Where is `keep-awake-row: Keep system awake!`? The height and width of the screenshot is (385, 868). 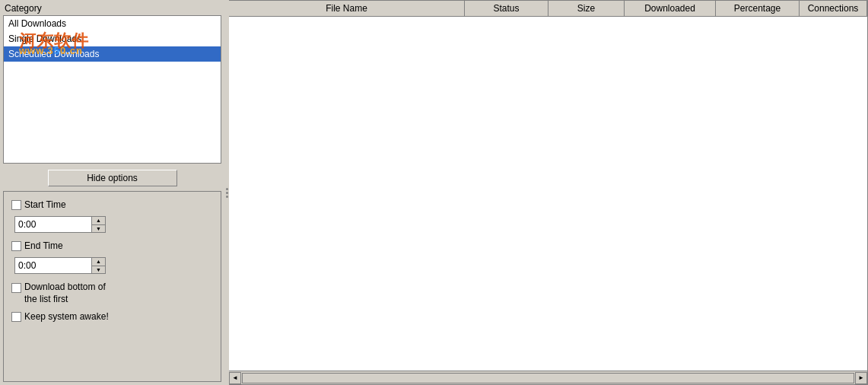
keep-awake-row: Keep system awake! is located at coordinates (113, 317).